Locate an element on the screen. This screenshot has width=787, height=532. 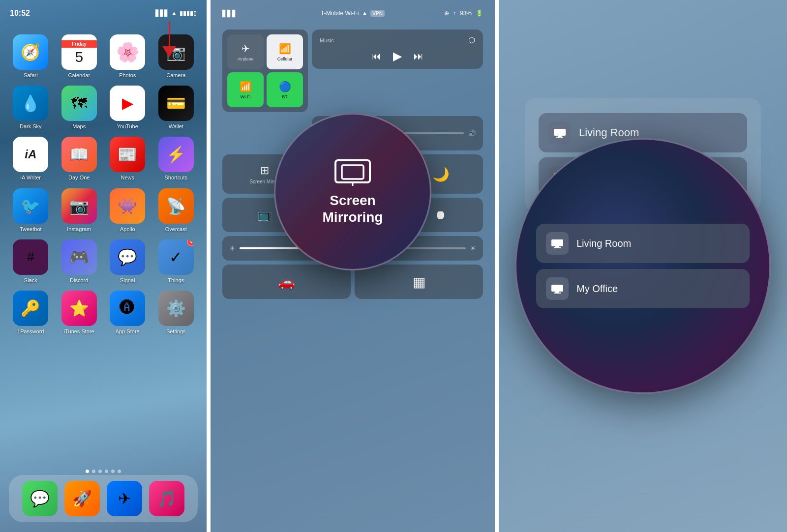
wifi-toggle-icon: 📶 is located at coordinates (246, 87).